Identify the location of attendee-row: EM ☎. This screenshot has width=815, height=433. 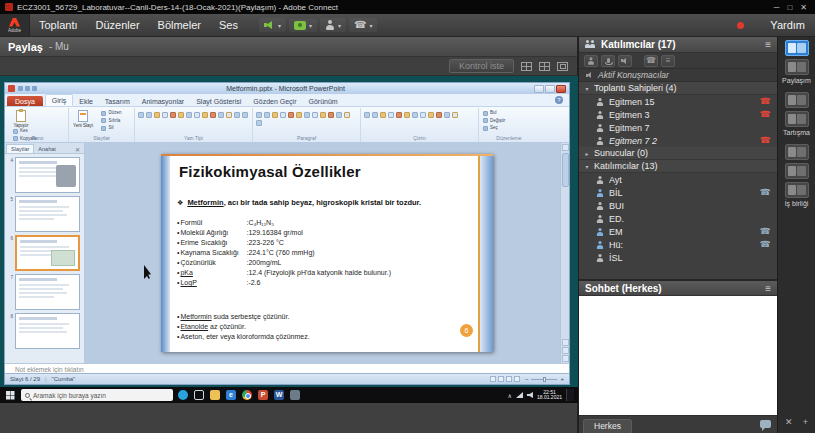
(678, 232).